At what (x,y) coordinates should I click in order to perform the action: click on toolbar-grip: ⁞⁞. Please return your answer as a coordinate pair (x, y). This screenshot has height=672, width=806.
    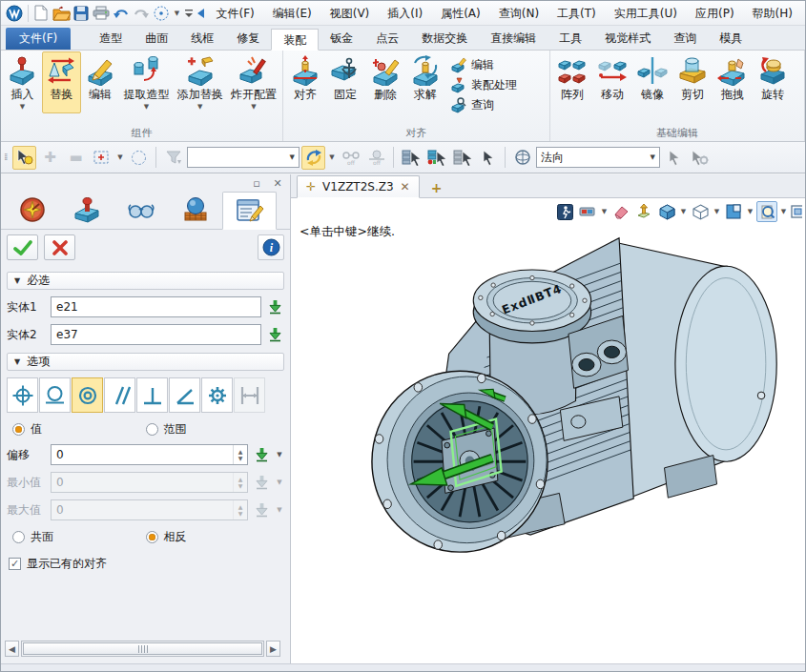
    Looking at the image, I should click on (8, 157).